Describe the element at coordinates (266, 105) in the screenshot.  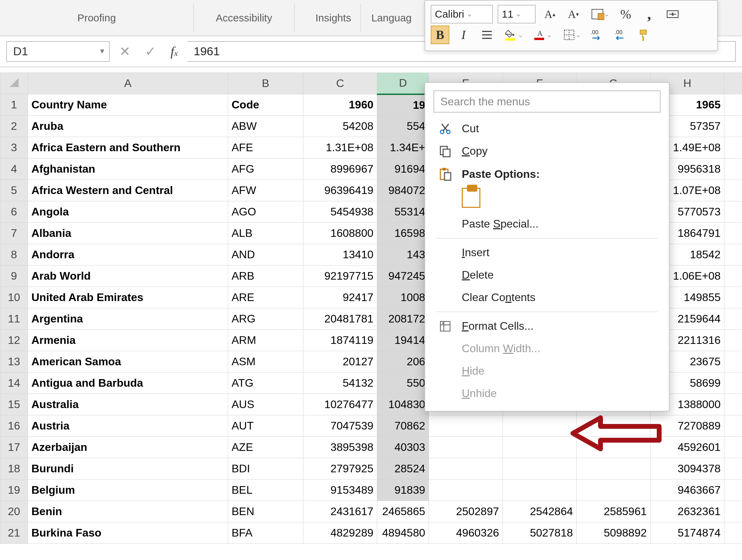
I see `cell: Code` at that location.